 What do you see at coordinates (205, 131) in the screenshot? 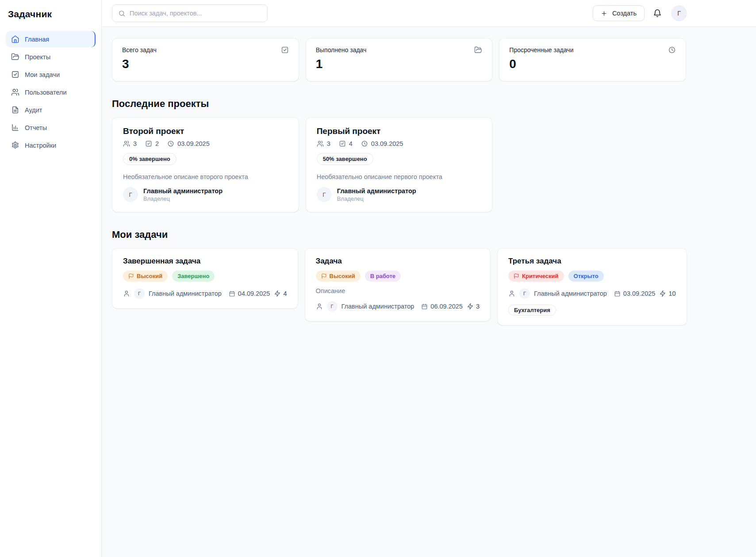
I see `project-title: Второй проект` at bounding box center [205, 131].